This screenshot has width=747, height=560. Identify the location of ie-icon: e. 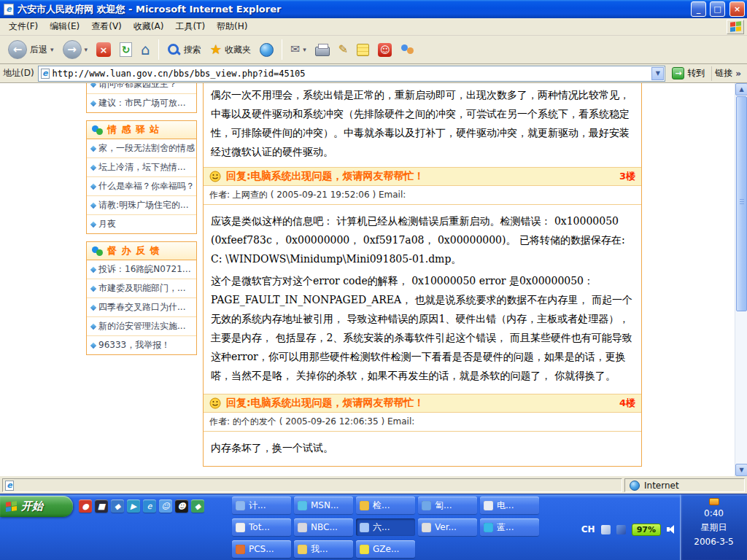
(150, 506).